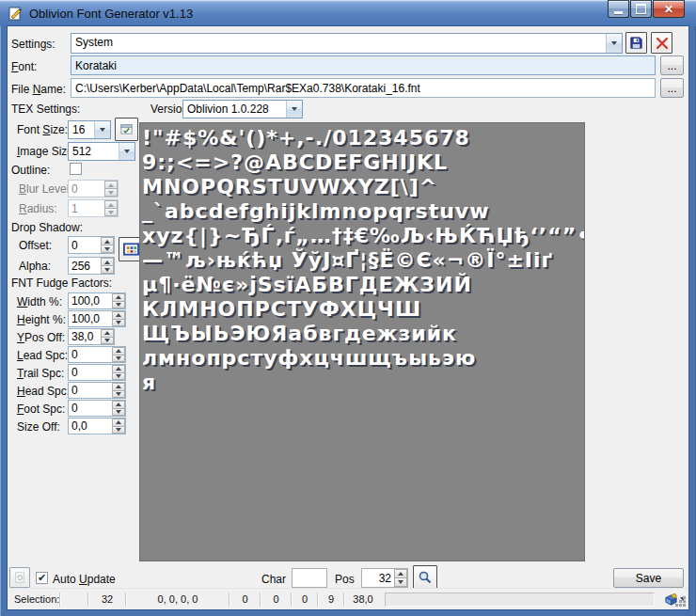  I want to click on pos-label: Pos, so click(344, 579).